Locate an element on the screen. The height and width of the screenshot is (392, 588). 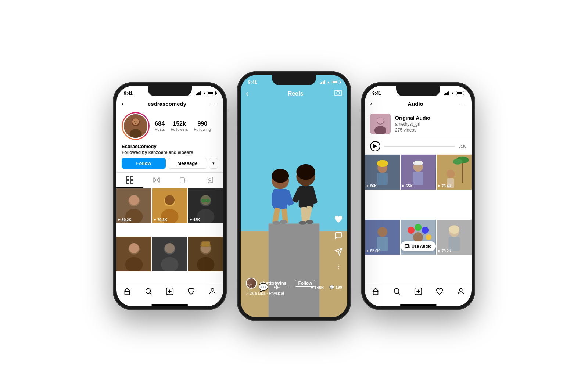
reel-share-button is located at coordinates (338, 252).